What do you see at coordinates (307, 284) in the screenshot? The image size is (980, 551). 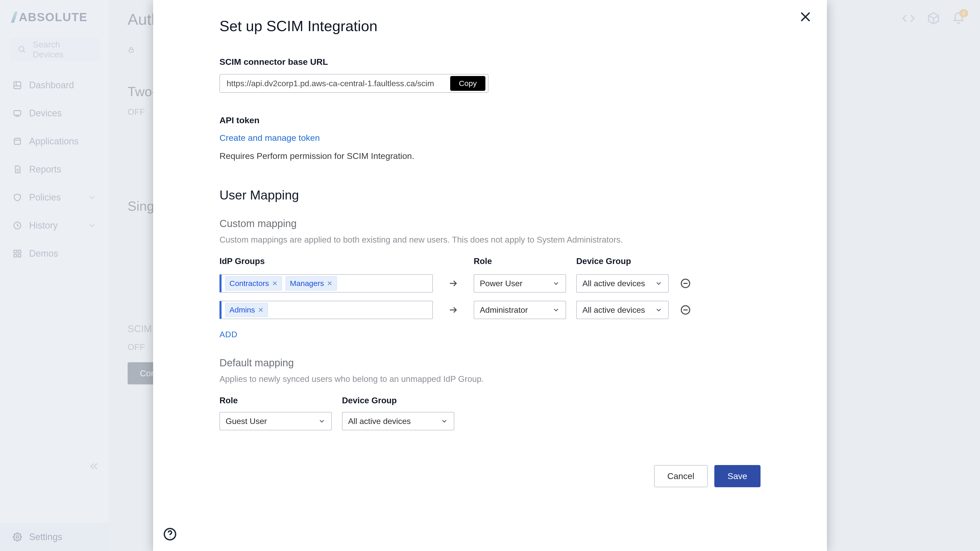 I see `tag-label: Managers` at bounding box center [307, 284].